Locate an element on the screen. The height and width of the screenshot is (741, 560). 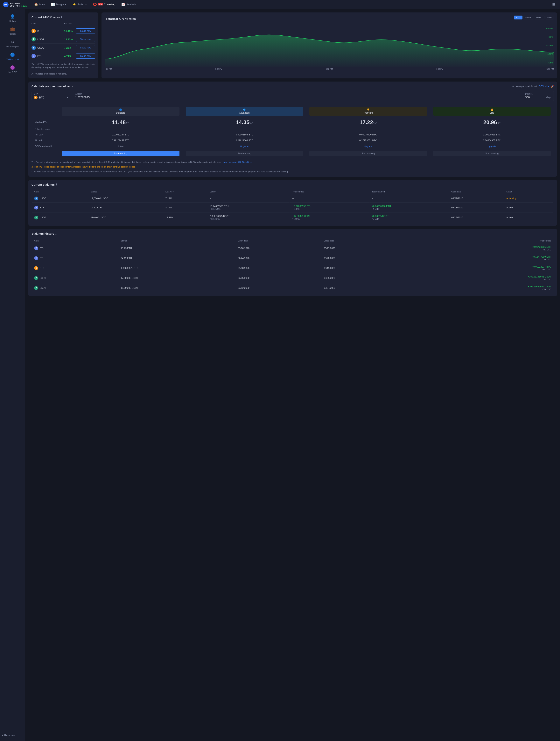
hist-open-1: 03/10/2020 is located at coordinates (278, 249).